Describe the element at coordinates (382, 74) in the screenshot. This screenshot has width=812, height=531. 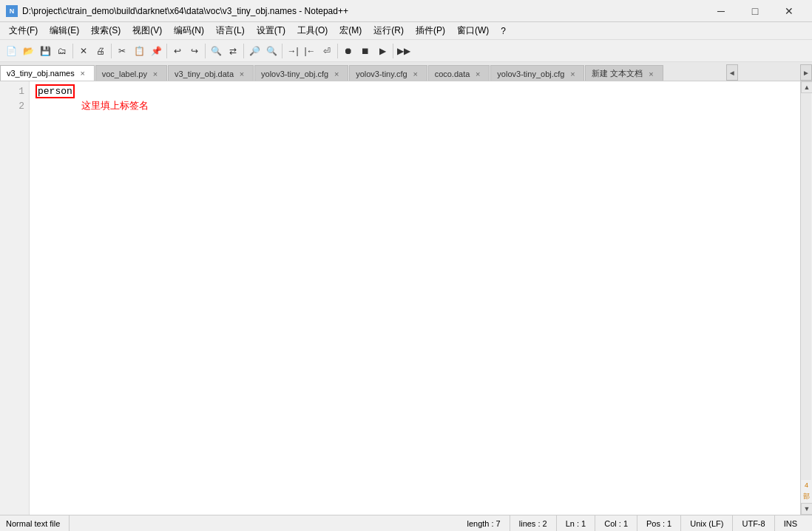
I see `tab-label-4: yolov3-tiny.cfg` at that location.